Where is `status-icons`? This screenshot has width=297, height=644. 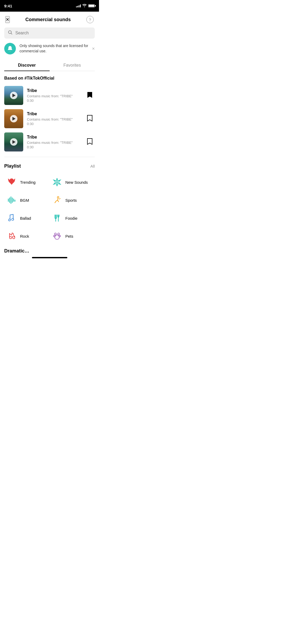 status-icons is located at coordinates (86, 6).